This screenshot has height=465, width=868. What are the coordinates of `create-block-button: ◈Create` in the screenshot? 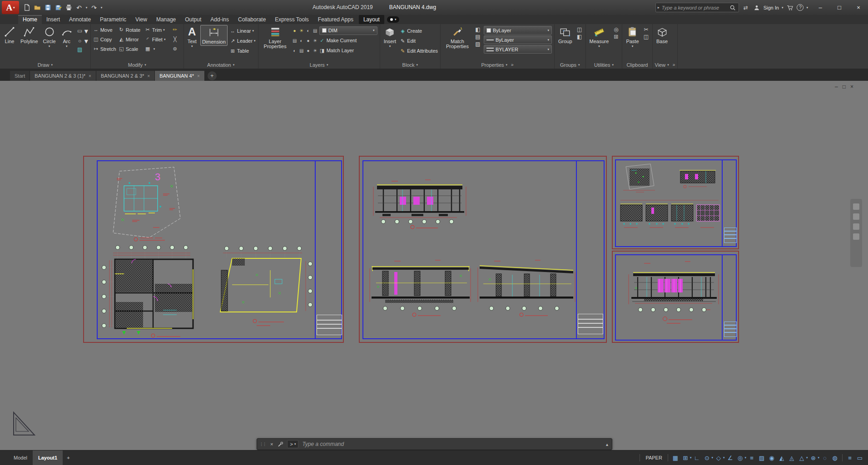 It's located at (419, 31).